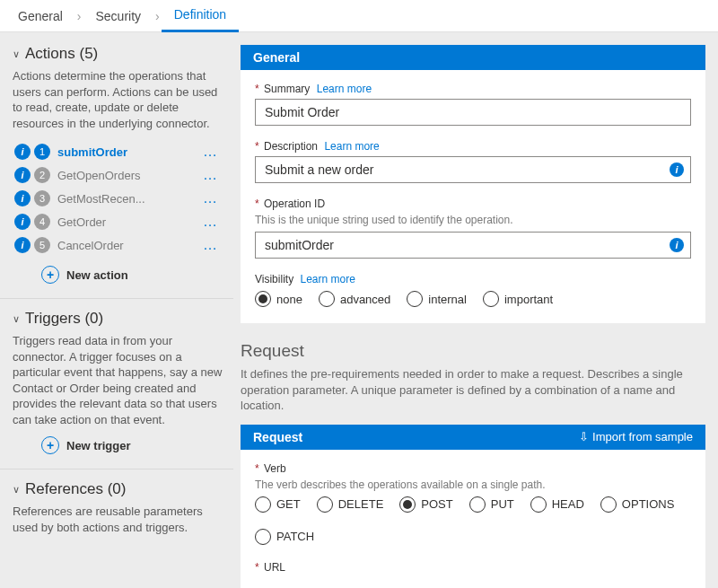  What do you see at coordinates (118, 319) in the screenshot?
I see `sidebar-triggers-header: ∨ Triggers (0)` at bounding box center [118, 319].